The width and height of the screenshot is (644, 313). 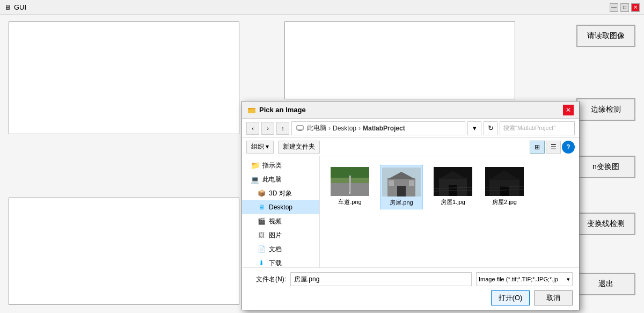 I want to click on file-name-road: 车道.png, so click(x=350, y=202).